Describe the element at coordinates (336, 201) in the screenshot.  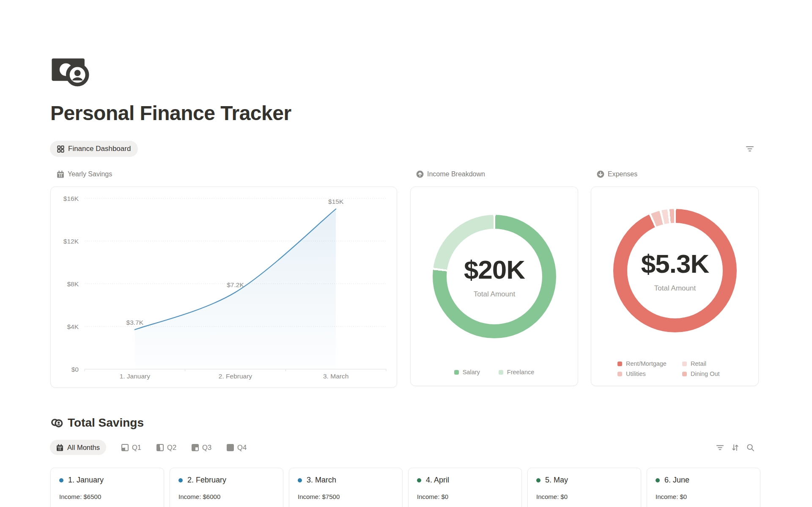
I see `svg-text: $15K` at that location.